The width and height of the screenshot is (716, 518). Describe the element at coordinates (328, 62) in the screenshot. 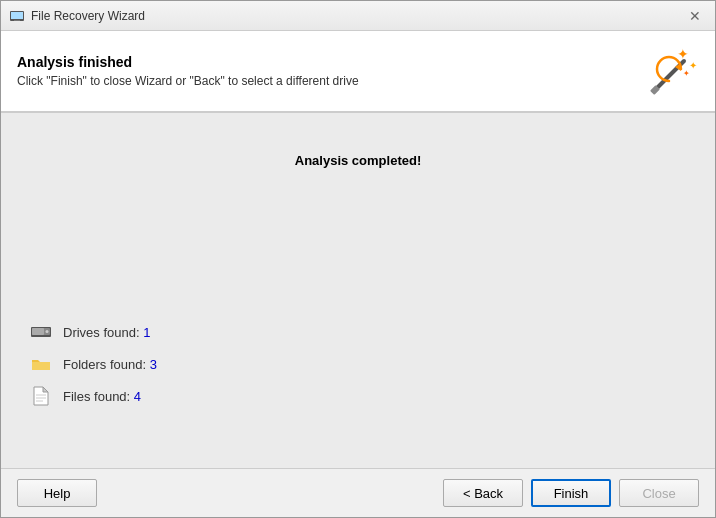

I see `header-title: Analysis finished` at that location.